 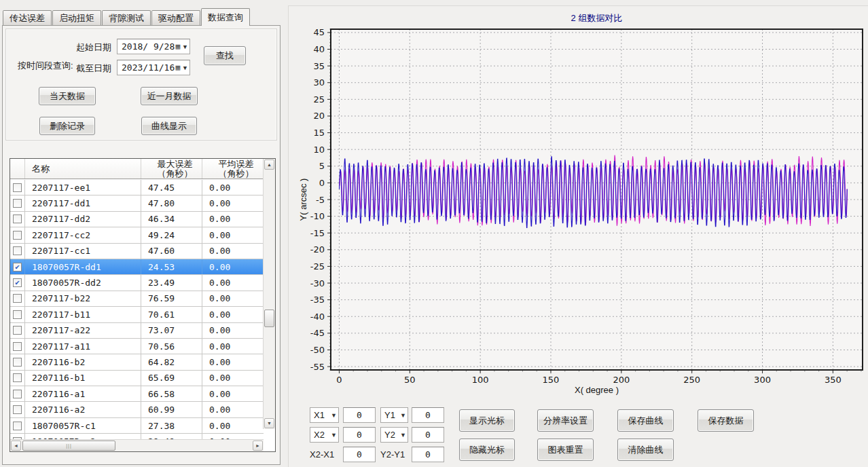 What do you see at coordinates (137, 187) in the screenshot?
I see `table-row: 2207117-ee147.450.00` at bounding box center [137, 187].